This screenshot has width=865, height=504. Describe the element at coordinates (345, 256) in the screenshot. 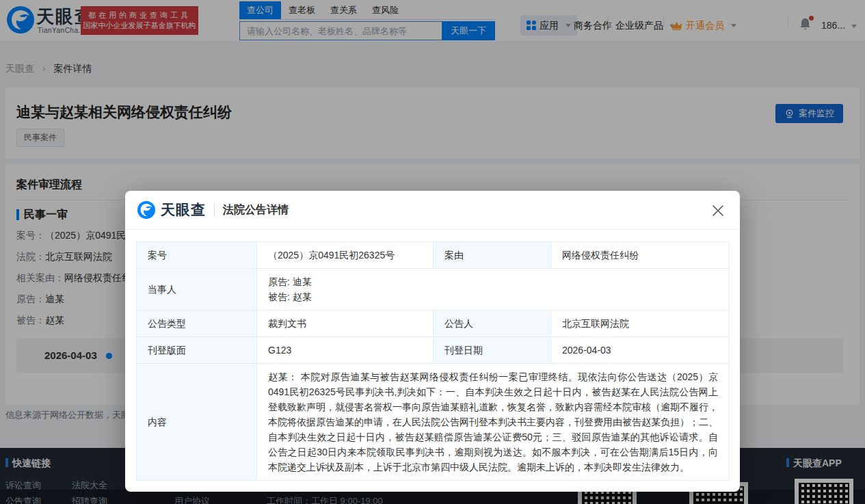

I see `case-no-value: （2025）京0491民初26325号` at that location.